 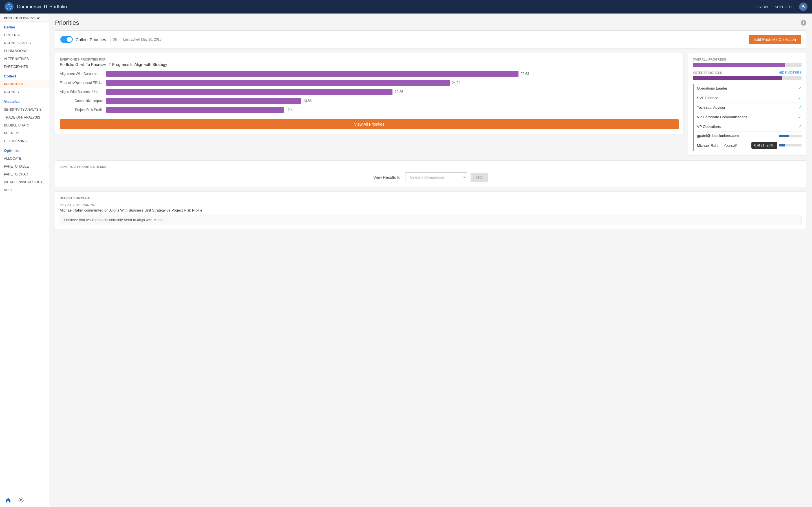 What do you see at coordinates (748, 107) in the screenshot?
I see `voter-name: Technical Advisor` at bounding box center [748, 107].